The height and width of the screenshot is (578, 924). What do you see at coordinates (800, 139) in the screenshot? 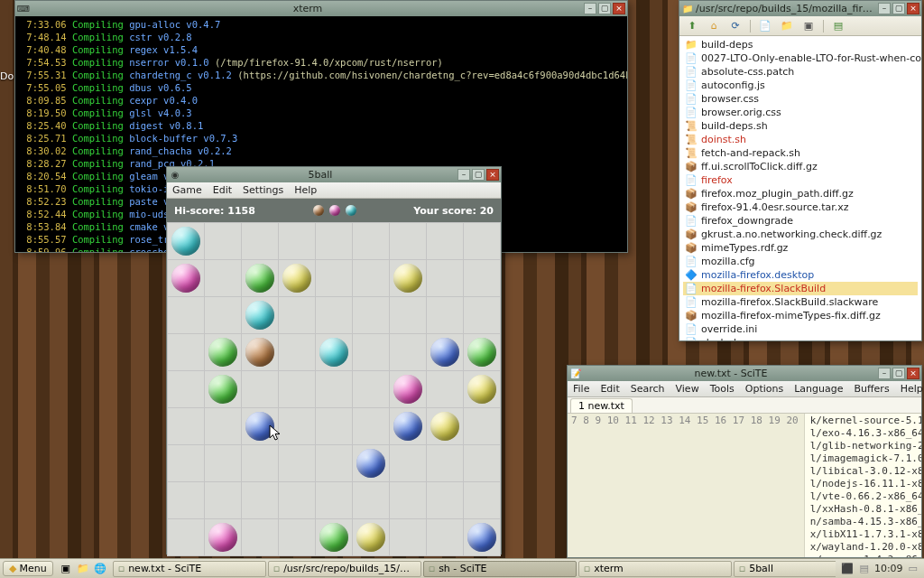
I see `file-row: 📜doinst.sh` at bounding box center [800, 139].